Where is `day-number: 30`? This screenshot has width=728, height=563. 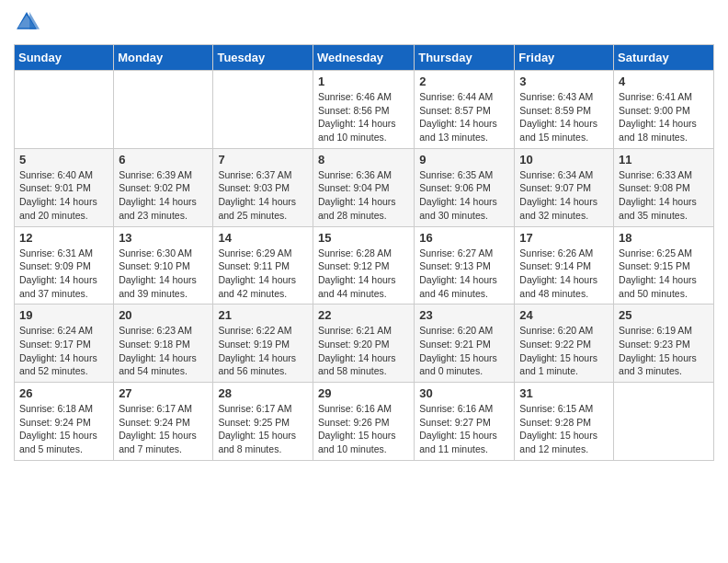
day-number: 30 is located at coordinates (464, 394).